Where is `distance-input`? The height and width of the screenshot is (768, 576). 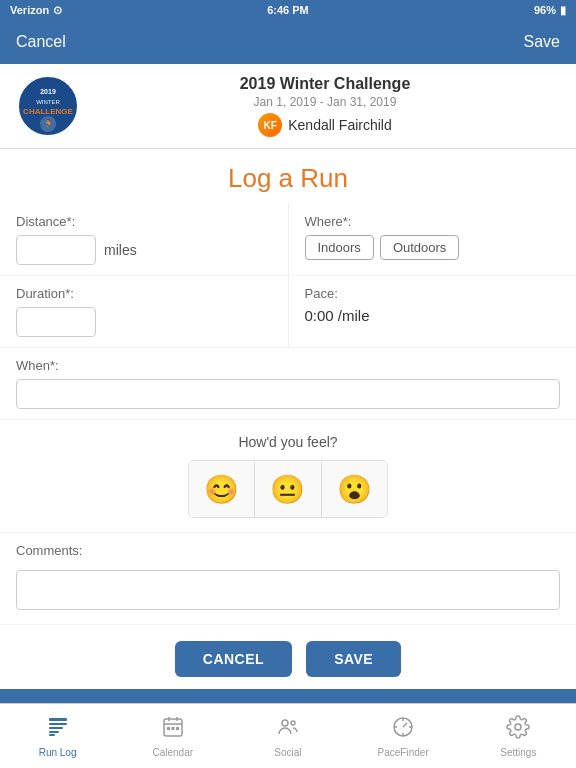
distance-input is located at coordinates (56, 250).